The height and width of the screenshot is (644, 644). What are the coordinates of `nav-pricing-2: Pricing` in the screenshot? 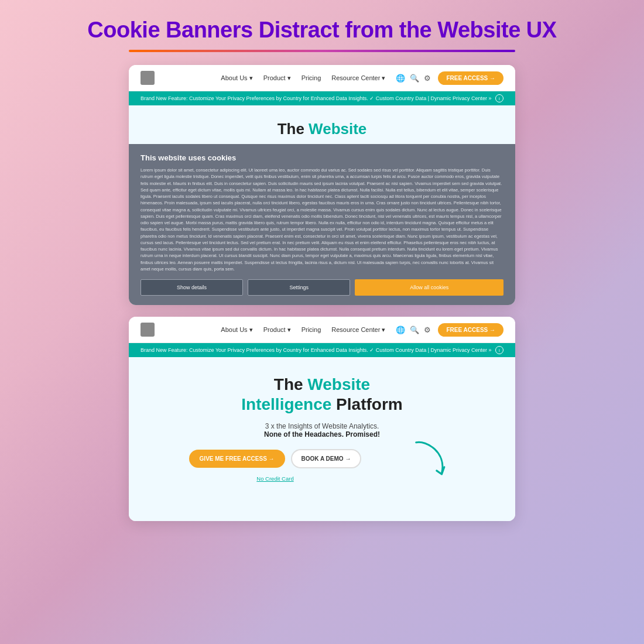 It's located at (311, 330).